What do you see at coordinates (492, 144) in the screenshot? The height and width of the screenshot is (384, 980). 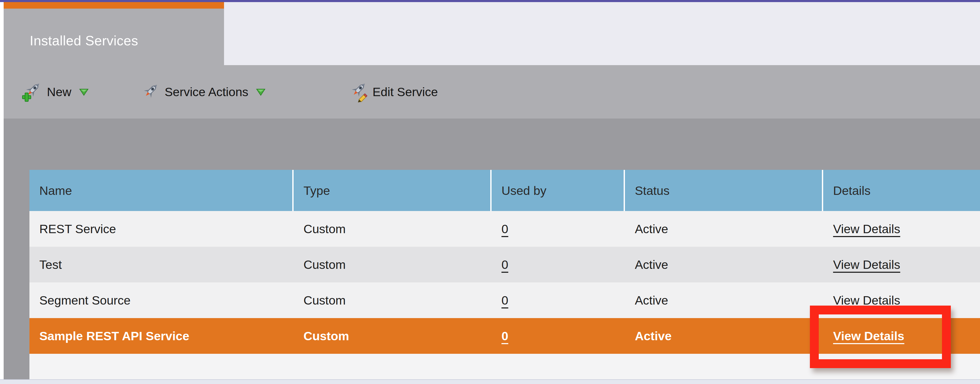 I see `content-background-band` at bounding box center [492, 144].